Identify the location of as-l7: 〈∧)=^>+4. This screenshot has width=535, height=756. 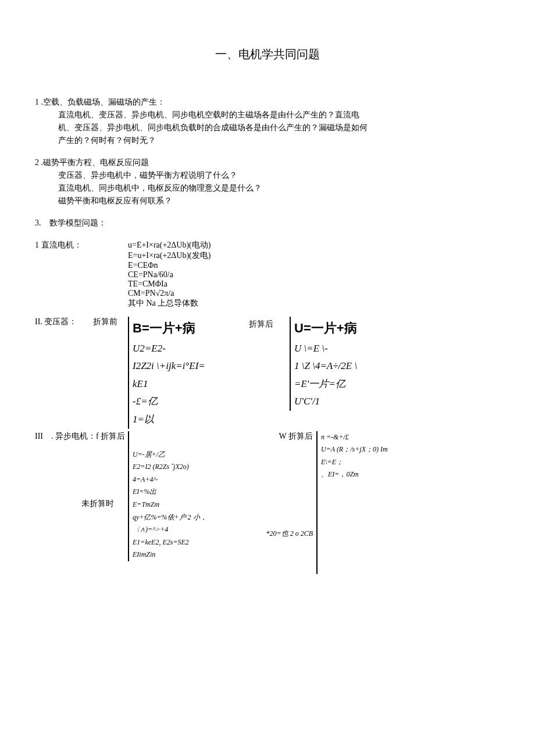
(197, 530).